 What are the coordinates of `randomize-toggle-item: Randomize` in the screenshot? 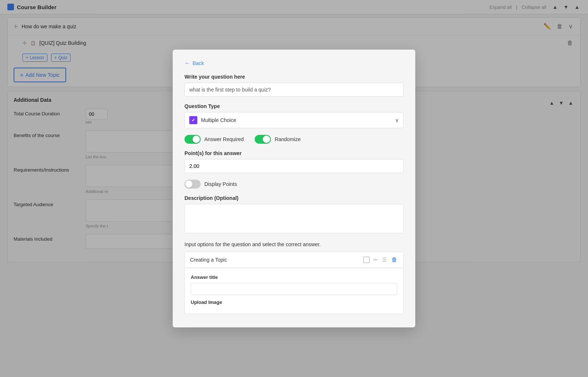 It's located at (278, 139).